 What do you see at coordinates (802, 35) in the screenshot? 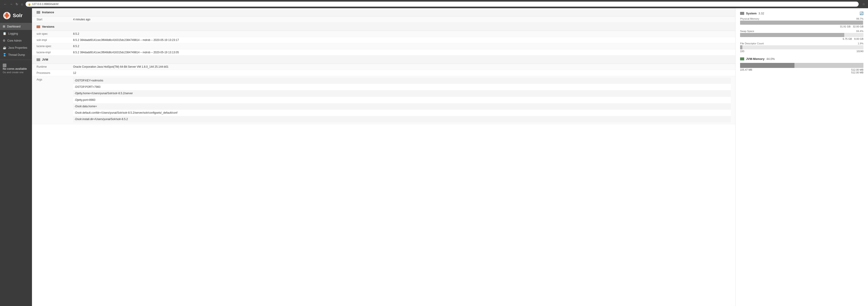
I see `swap-track` at bounding box center [802, 35].